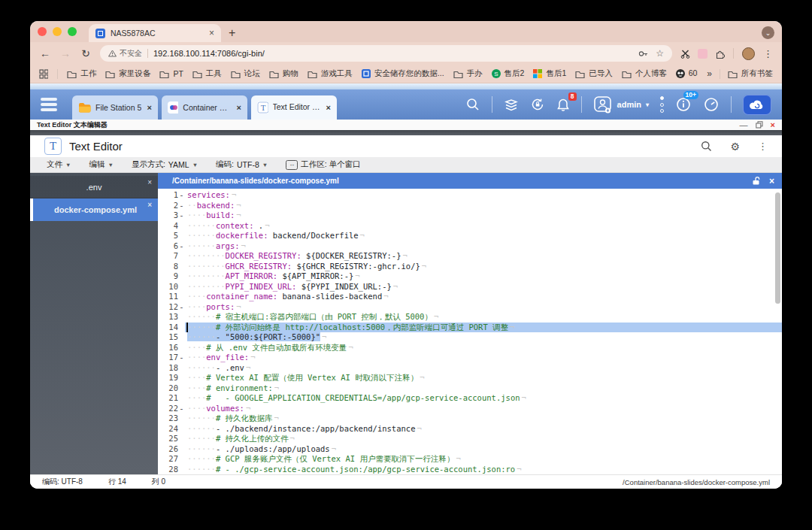  I want to click on system-health-button: 10+, so click(683, 104).